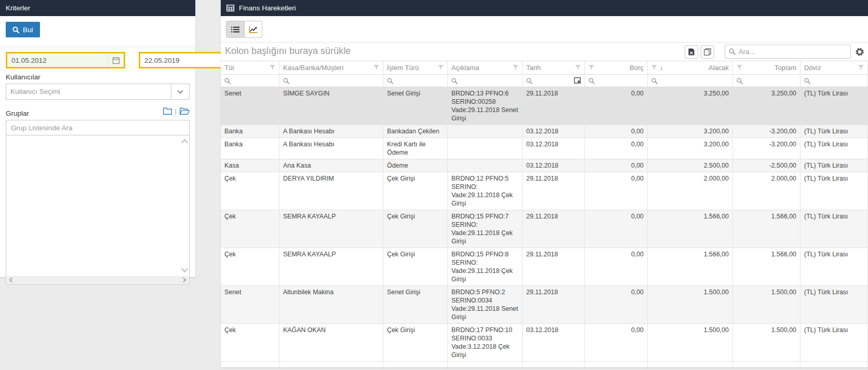  I want to click on table-cell: 03.12.2018, so click(554, 131).